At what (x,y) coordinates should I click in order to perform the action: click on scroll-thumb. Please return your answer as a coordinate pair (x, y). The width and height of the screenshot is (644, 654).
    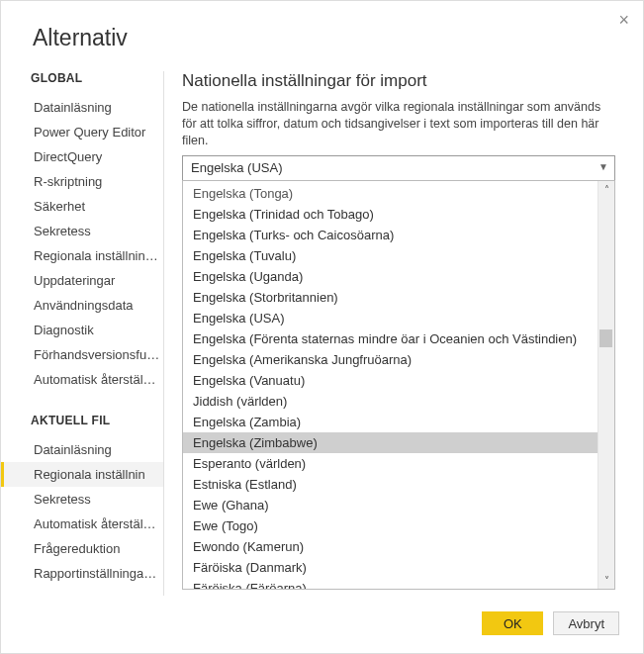
    Looking at the image, I should click on (605, 338).